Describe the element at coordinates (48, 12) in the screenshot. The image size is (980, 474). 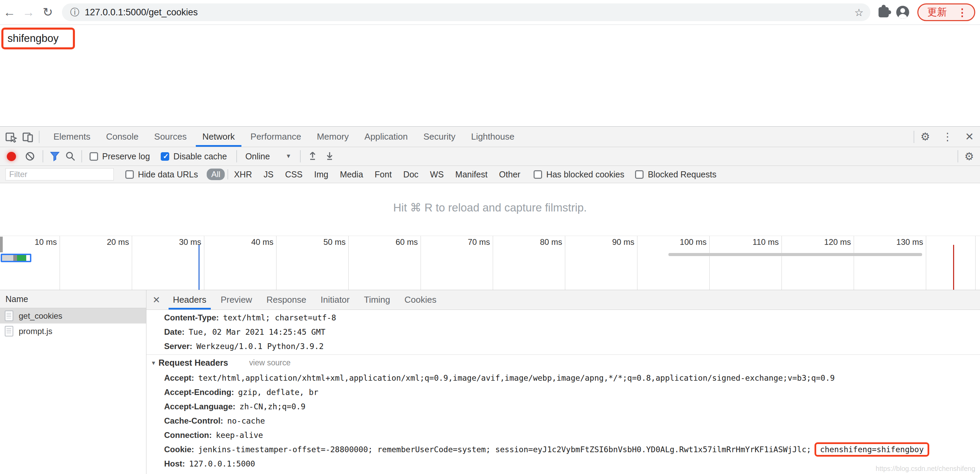
I see `reload-icon: ↻` at that location.